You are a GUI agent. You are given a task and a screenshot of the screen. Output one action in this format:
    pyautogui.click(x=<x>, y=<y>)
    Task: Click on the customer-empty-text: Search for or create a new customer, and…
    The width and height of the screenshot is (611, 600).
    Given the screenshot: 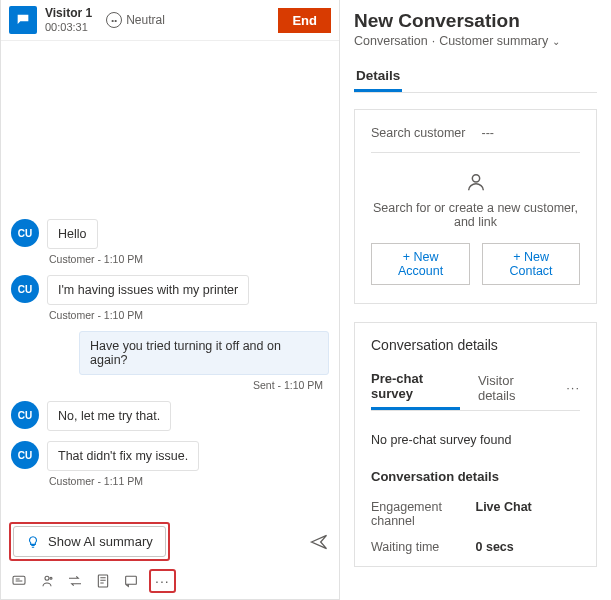 What is the action you would take?
    pyautogui.click(x=476, y=215)
    